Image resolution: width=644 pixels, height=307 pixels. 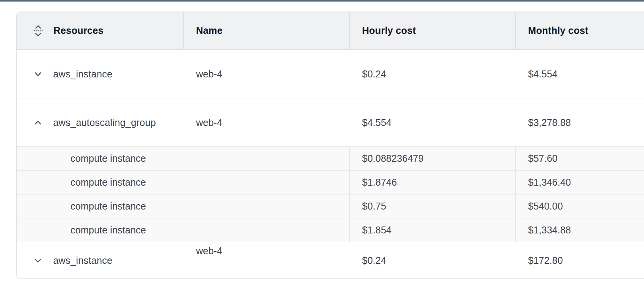 I want to click on monthly-cost-value: $1,334.88, so click(x=549, y=230).